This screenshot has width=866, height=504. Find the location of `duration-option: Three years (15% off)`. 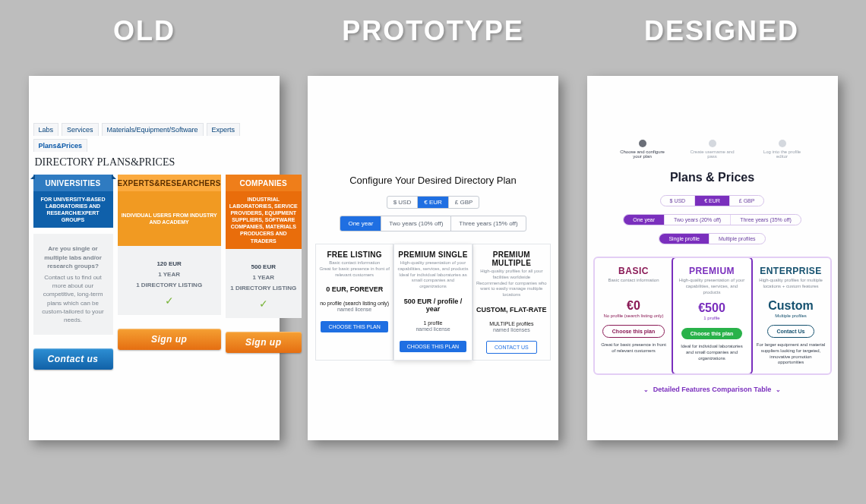

duration-option: Three years (15% off) is located at coordinates (488, 223).